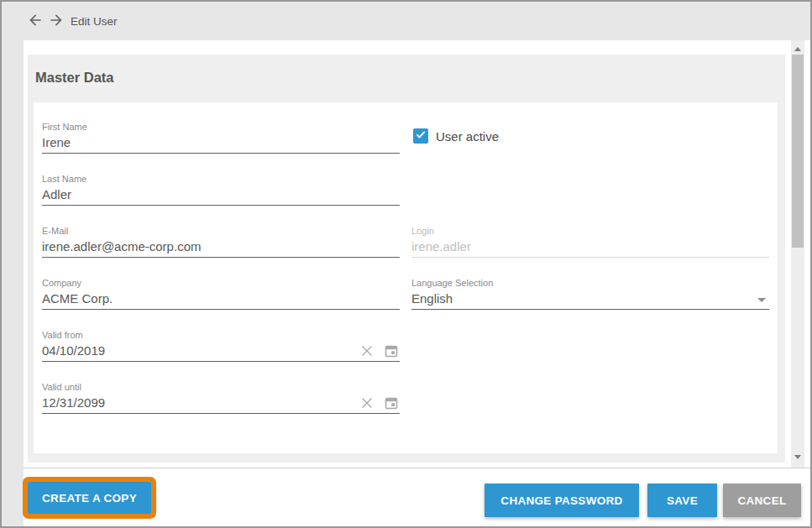 The image size is (812, 528). What do you see at coordinates (798, 254) in the screenshot?
I see `vertical-scrollbar` at bounding box center [798, 254].